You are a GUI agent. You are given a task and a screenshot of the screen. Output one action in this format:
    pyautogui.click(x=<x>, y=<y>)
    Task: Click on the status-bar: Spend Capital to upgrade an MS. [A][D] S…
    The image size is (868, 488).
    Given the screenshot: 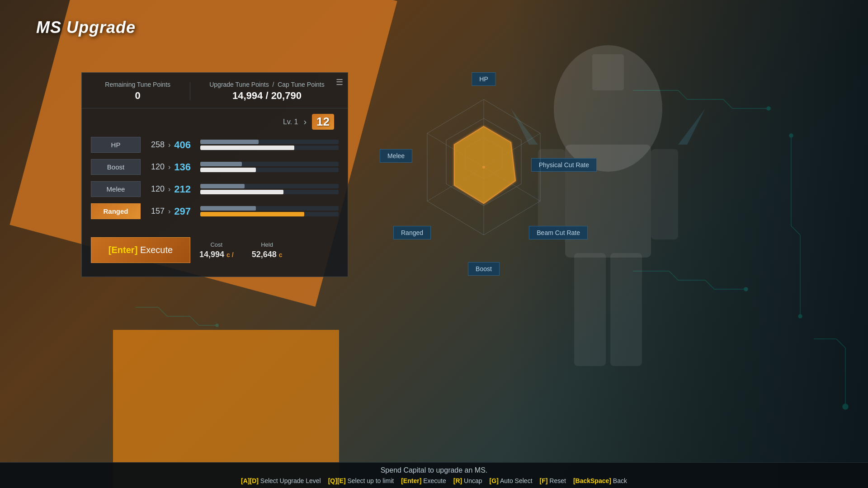 What is the action you would take?
    pyautogui.click(x=434, y=475)
    